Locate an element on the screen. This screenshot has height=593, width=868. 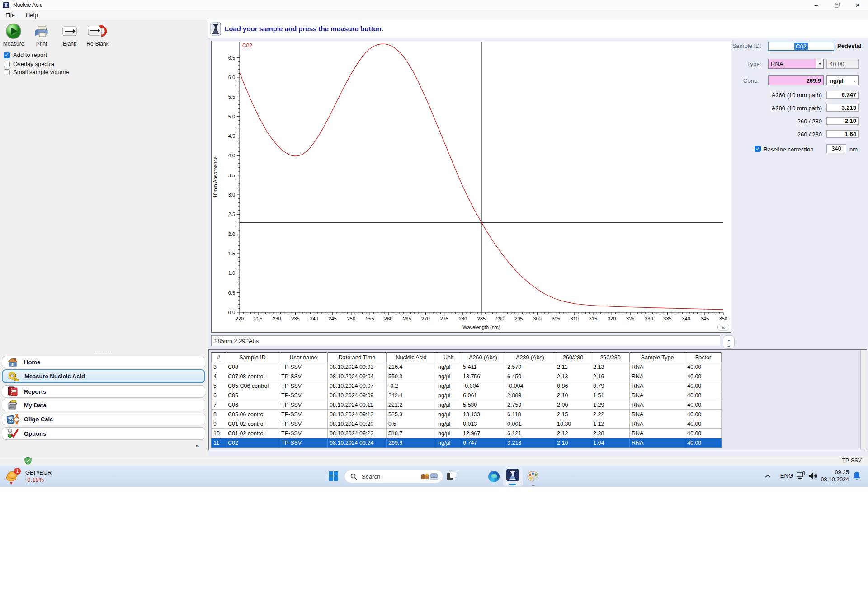
start-button is located at coordinates (334, 476).